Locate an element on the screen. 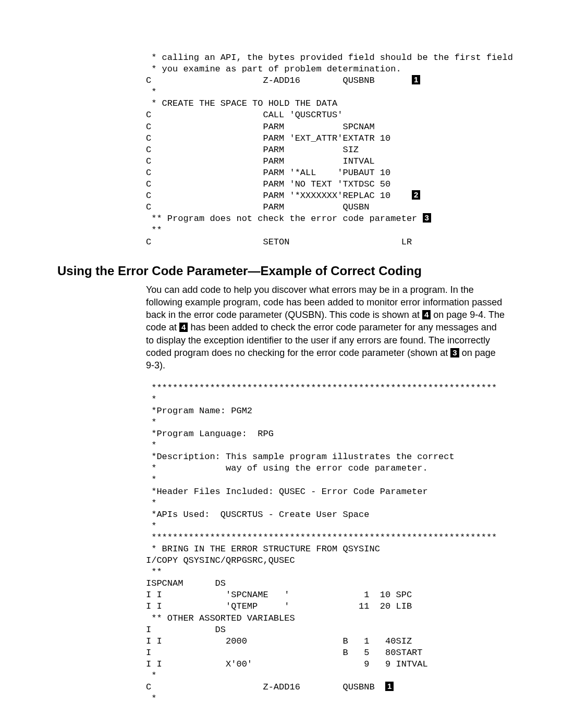 This screenshot has height=728, width=563. code-line: I I 2000 B 1 40SIZ is located at coordinates (279, 641).